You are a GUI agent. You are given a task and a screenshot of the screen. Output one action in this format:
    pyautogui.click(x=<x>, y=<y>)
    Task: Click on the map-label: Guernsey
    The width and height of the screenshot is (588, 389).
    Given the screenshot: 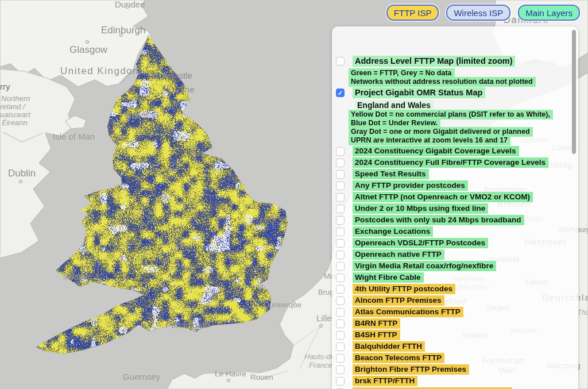 What is the action you would take?
    pyautogui.click(x=141, y=377)
    